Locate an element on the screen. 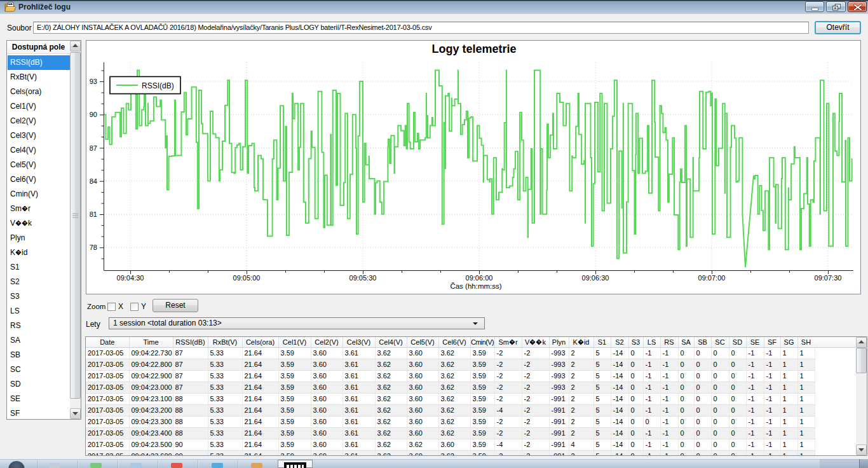 This screenshot has width=868, height=468. svg-text: RSSI(dB) is located at coordinates (158, 86).